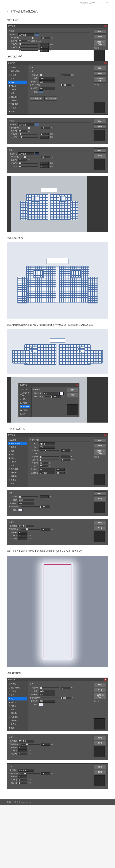  Describe the element at coordinates (58, 673) in the screenshot. I see `label-add-layer-style: 添加图层样式` at that location.